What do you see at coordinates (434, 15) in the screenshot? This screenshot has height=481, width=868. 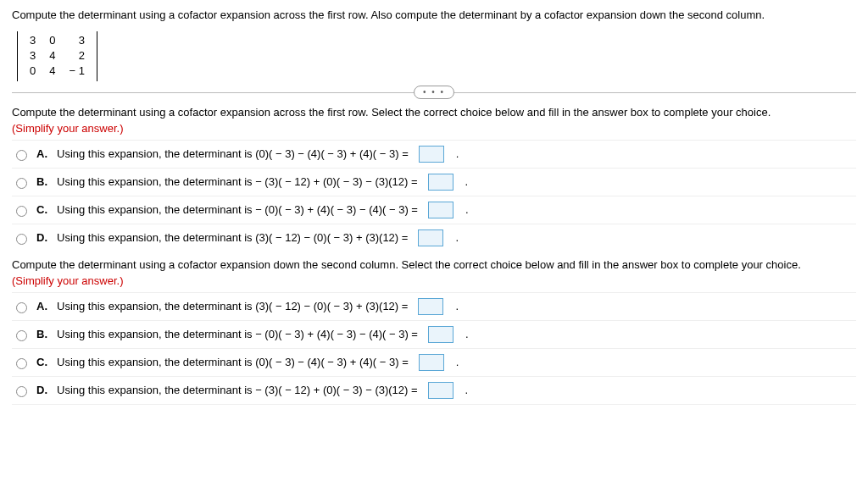 I see `question-header: Compute the determinant using a cofactor…` at bounding box center [434, 15].